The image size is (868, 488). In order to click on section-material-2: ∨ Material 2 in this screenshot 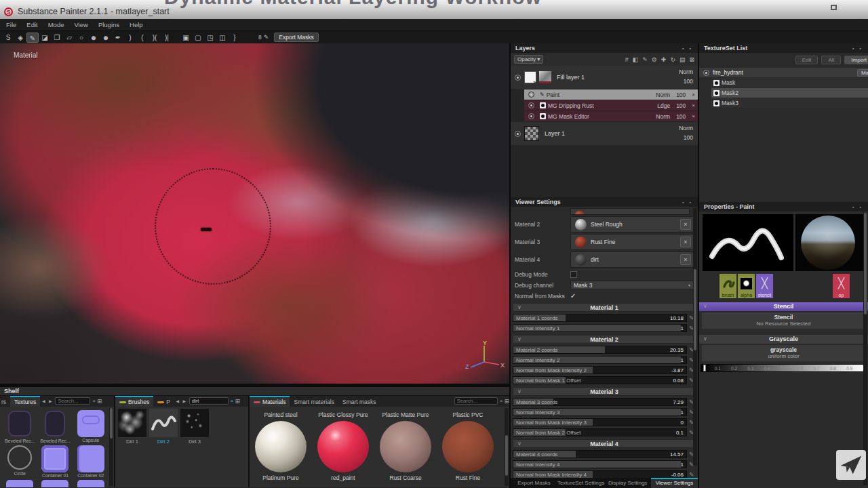, I will do `click(604, 339)`.